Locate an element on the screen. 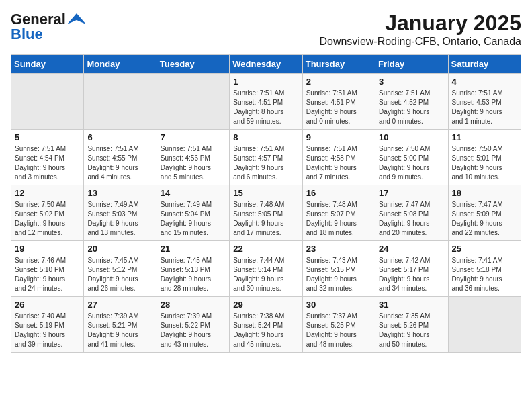  day-number: 6 is located at coordinates (120, 137).